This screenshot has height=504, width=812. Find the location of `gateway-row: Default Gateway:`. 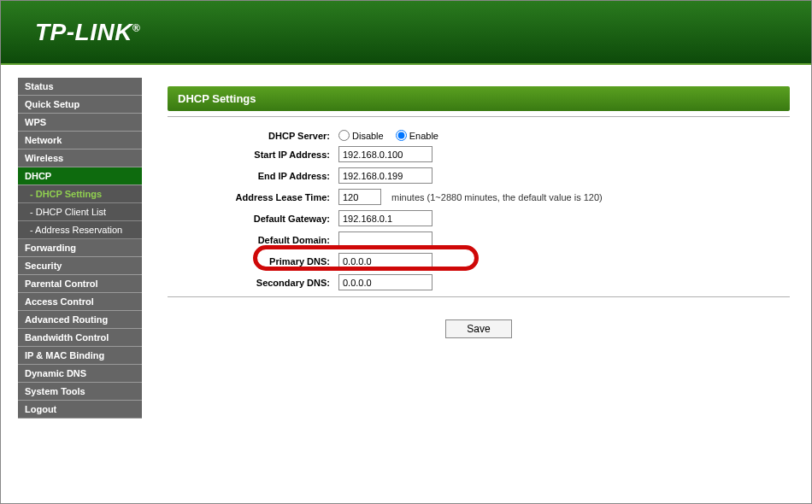

gateway-row: Default Gateway: is located at coordinates (479, 219).